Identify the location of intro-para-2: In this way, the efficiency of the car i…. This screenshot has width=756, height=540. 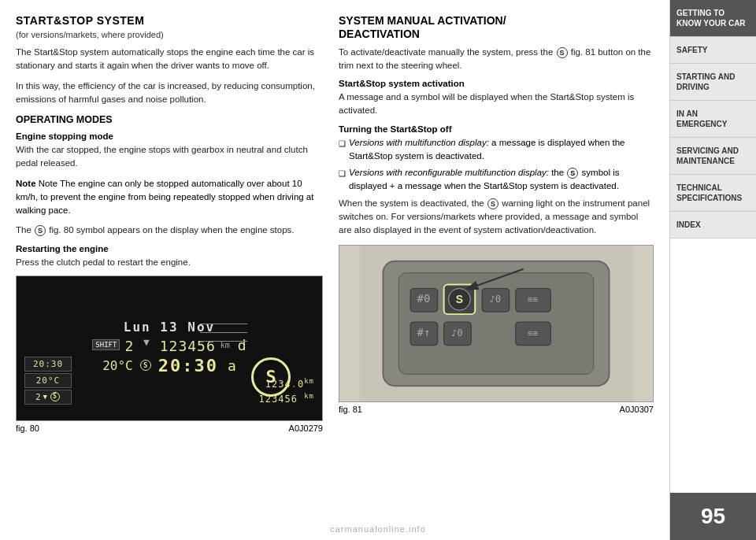
(169, 93).